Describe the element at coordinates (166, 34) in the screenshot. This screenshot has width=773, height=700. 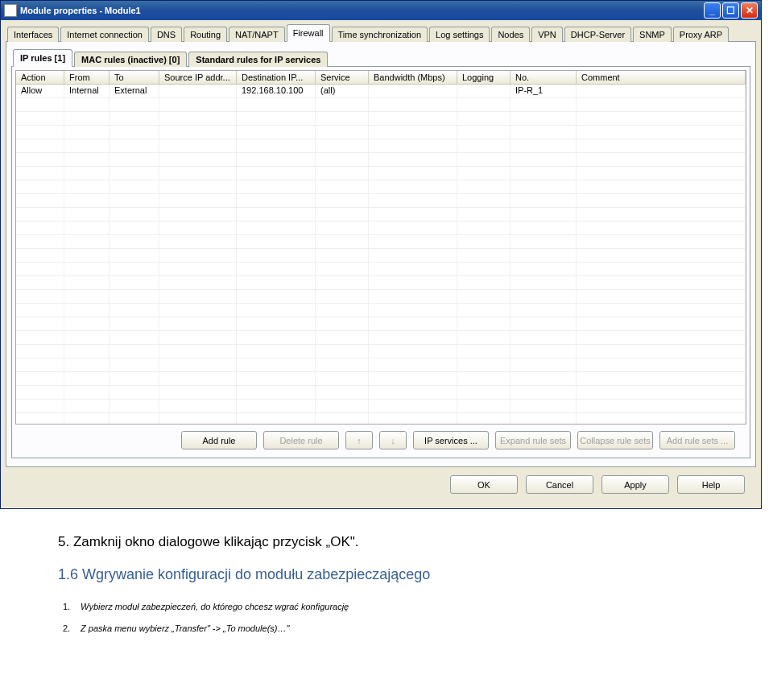
I see `tab-dns: DNS` at that location.